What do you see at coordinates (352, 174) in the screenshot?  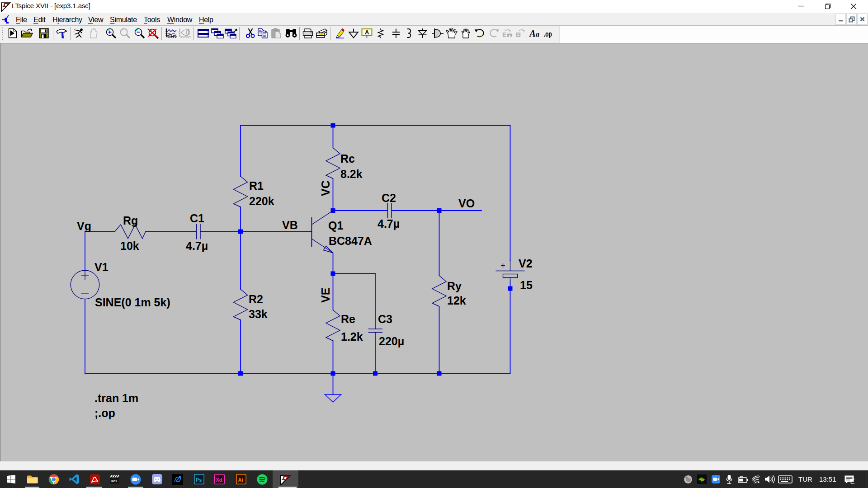 I see `svg-text: 8.2k` at bounding box center [352, 174].